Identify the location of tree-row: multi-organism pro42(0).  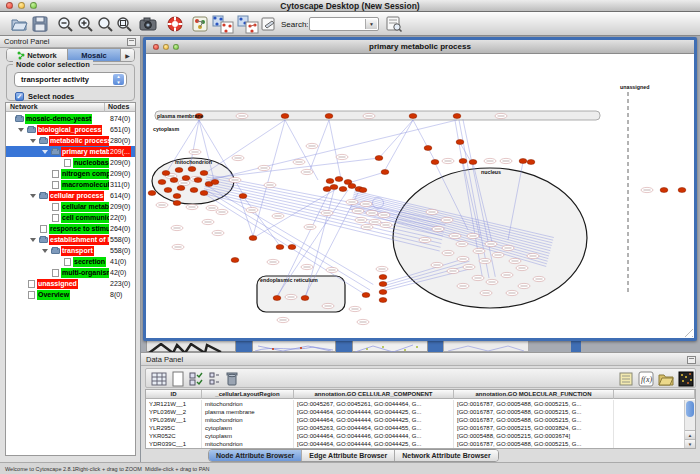
(70, 272).